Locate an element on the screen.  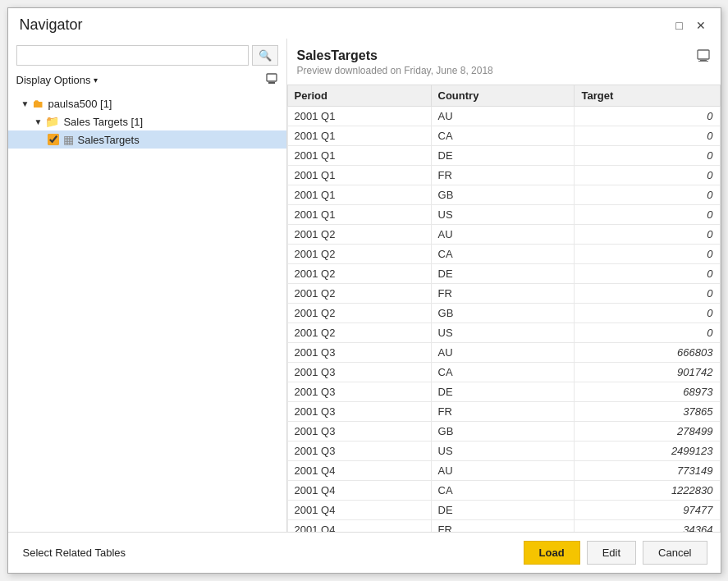
tree-checkbox-salestargettable is located at coordinates (53, 140).